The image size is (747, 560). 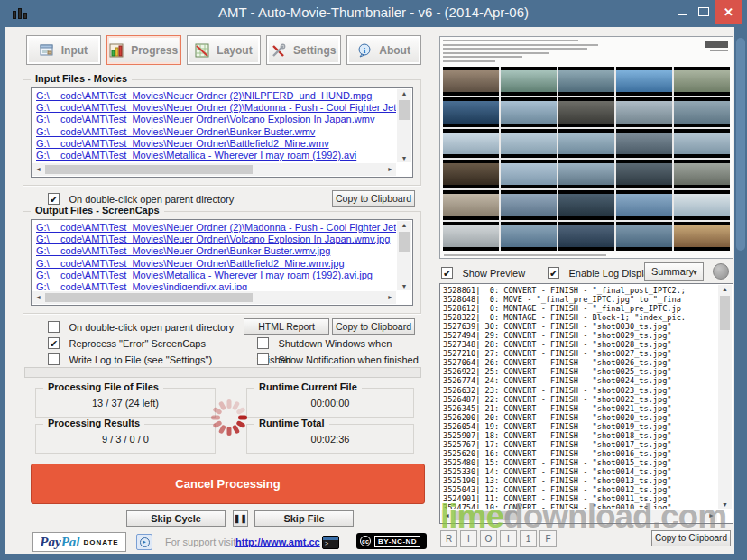 I want to click on tab-input: Input, so click(x=63, y=50).